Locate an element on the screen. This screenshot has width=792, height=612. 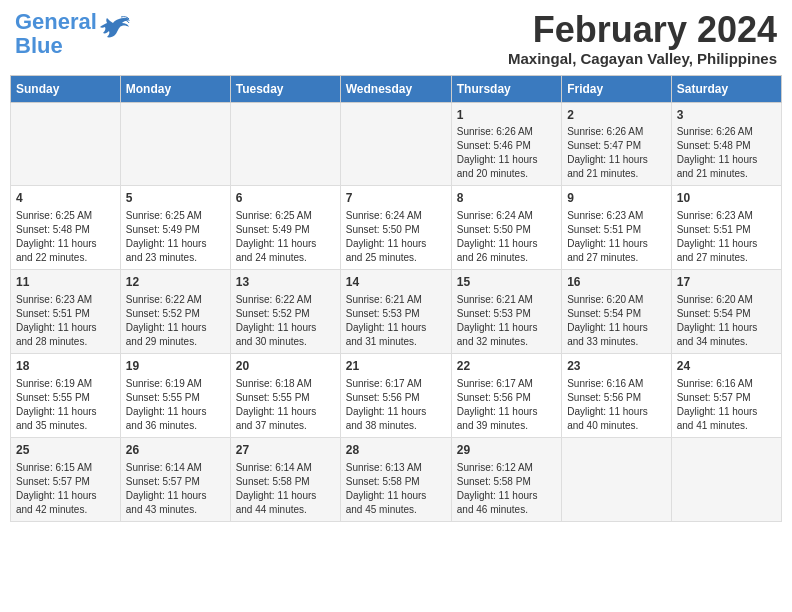
day-cell: 6Sunrise: 6:25 AM Sunset: 5:49 PM Daylig… is located at coordinates (285, 228).